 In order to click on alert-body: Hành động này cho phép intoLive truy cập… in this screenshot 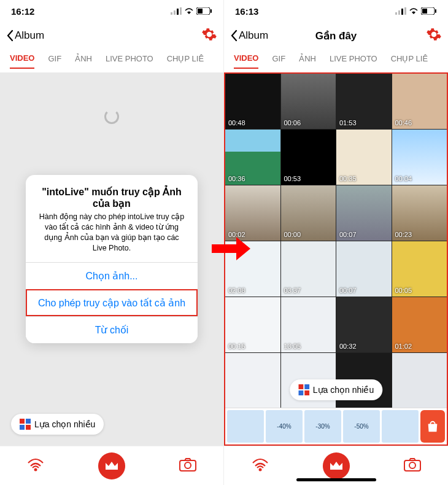, I will do `click(112, 233)`.